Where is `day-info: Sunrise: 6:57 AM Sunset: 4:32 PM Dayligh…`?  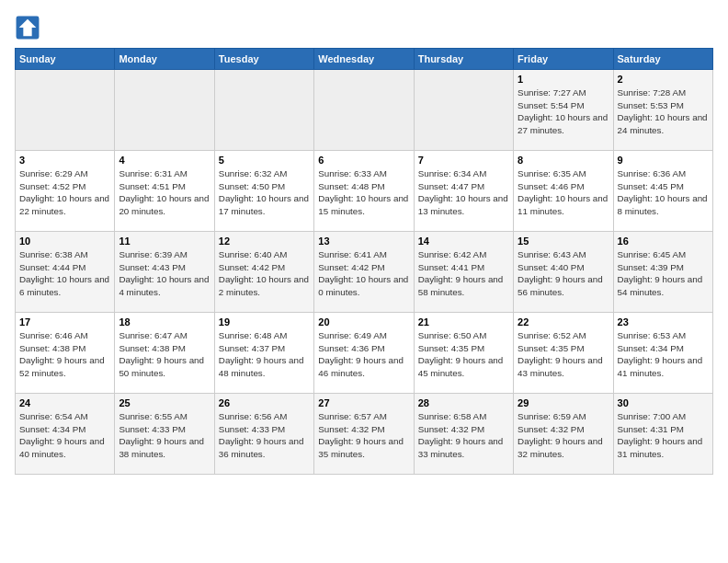 day-info: Sunrise: 6:57 AM Sunset: 4:32 PM Dayligh… is located at coordinates (364, 436).